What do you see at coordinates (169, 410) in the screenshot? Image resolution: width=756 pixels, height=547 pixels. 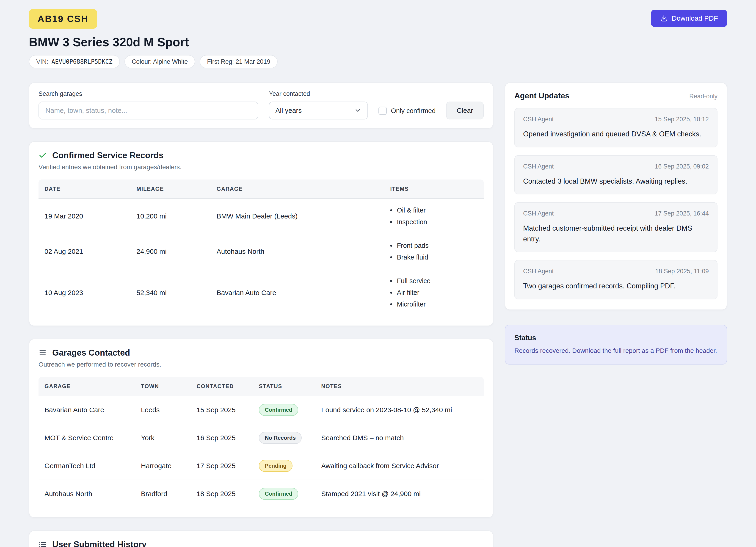 I see `garage-town: Leeds` at bounding box center [169, 410].